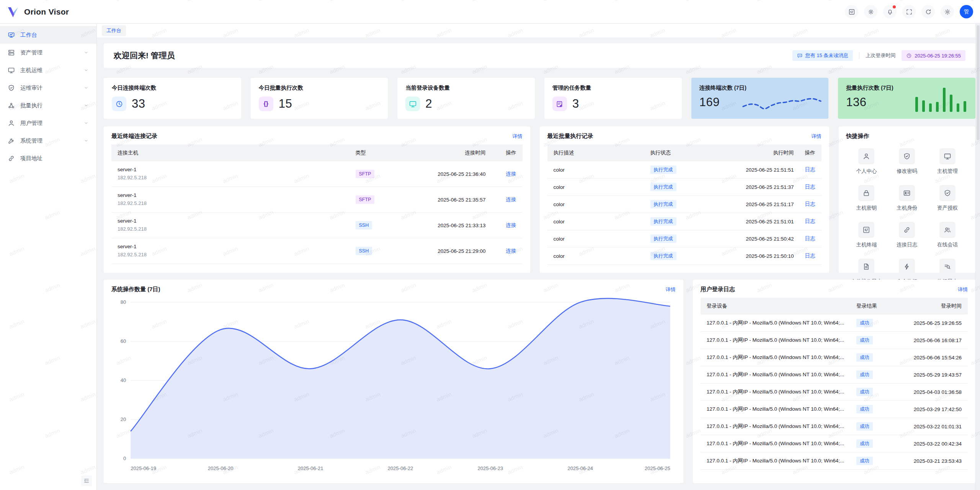 This screenshot has width=980, height=490. I want to click on clock-icon, so click(909, 56).